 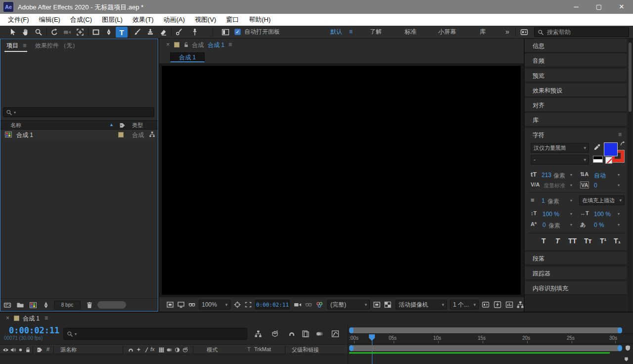 What do you see at coordinates (486, 305) in the screenshot?
I see `share-view-icon` at bounding box center [486, 305].